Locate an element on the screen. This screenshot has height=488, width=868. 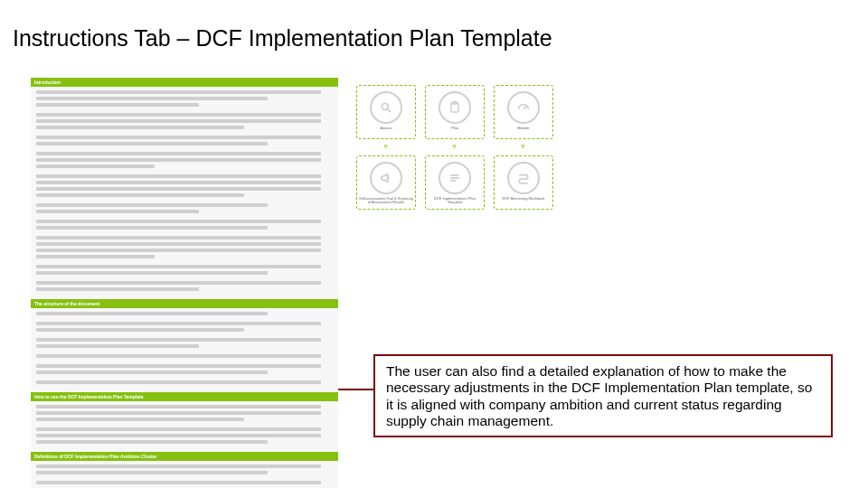
section-header-howto: How to use the DCF Implementation Plan T… is located at coordinates (184, 397).